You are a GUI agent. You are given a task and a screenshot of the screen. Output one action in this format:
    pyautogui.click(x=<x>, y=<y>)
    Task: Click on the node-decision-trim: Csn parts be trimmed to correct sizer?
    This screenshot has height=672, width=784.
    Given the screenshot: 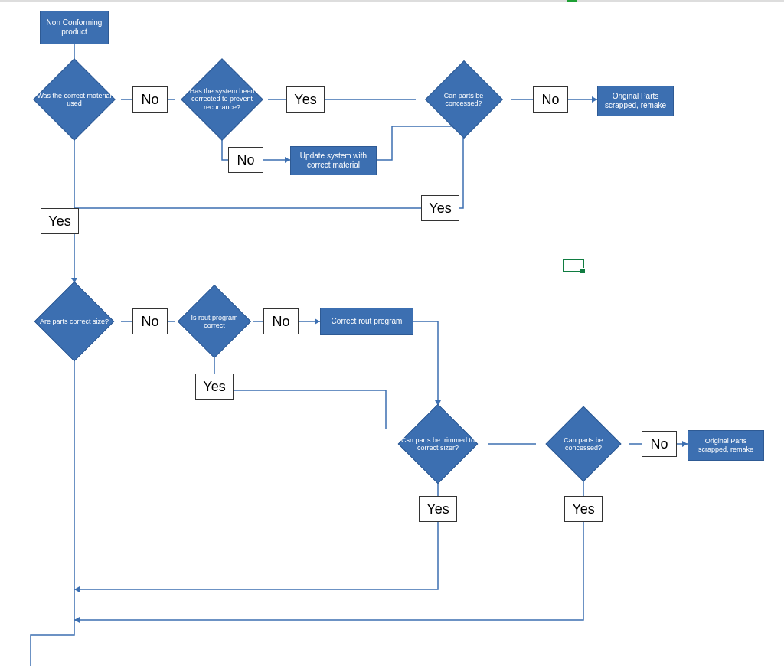 What is the action you would take?
    pyautogui.click(x=438, y=444)
    